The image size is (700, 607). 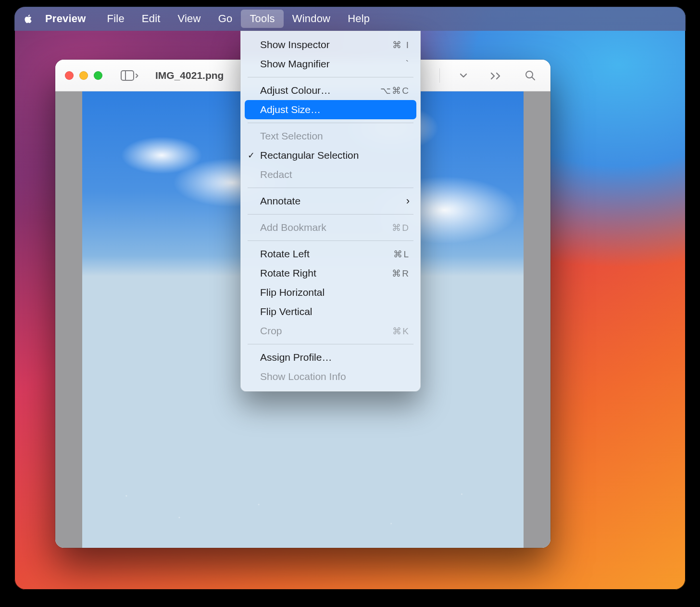 What do you see at coordinates (335, 357) in the screenshot?
I see `menu-item-label: Assign Profile…` at bounding box center [335, 357].